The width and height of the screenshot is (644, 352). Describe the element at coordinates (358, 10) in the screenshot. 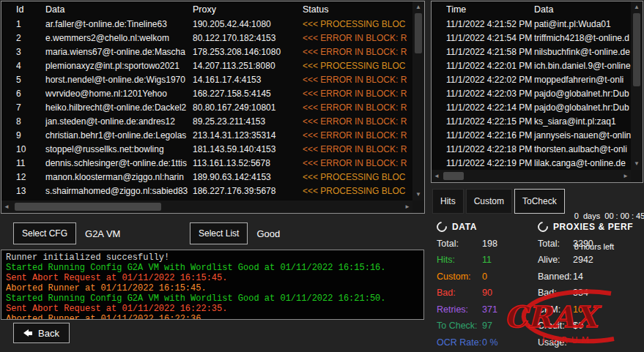

I see `column-header-status: Status` at that location.